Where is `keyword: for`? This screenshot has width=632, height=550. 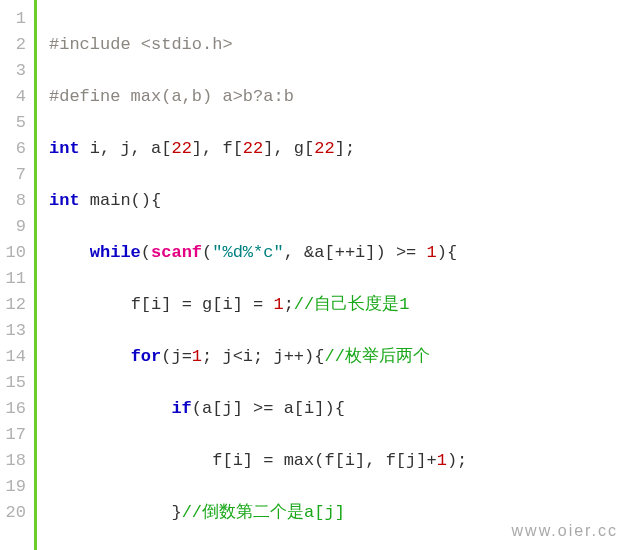
keyword: for is located at coordinates (146, 356).